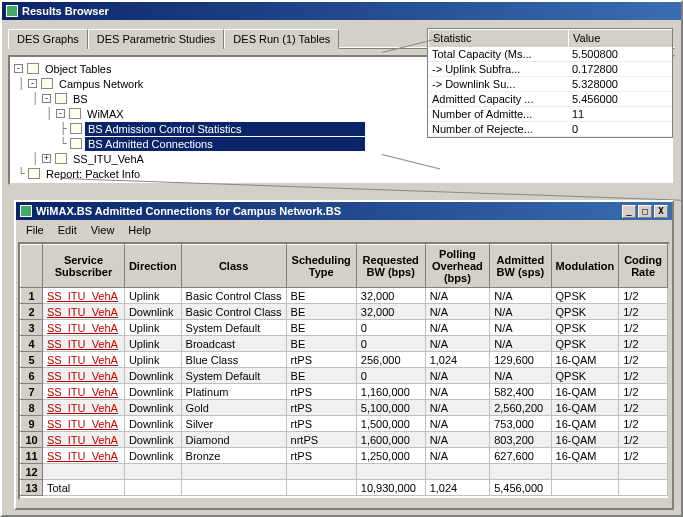 This screenshot has height=517, width=683. Describe the element at coordinates (32, 312) in the screenshot. I see `row-number: 2` at that location.